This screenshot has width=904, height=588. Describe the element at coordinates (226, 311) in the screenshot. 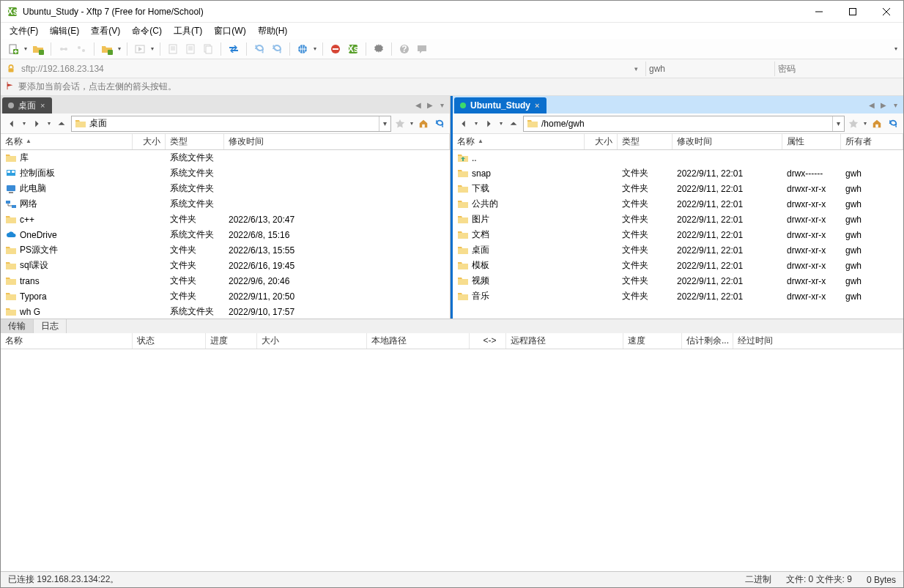

I see `file-row: wh G系统文件夹2022/9/10, 17:57` at that location.